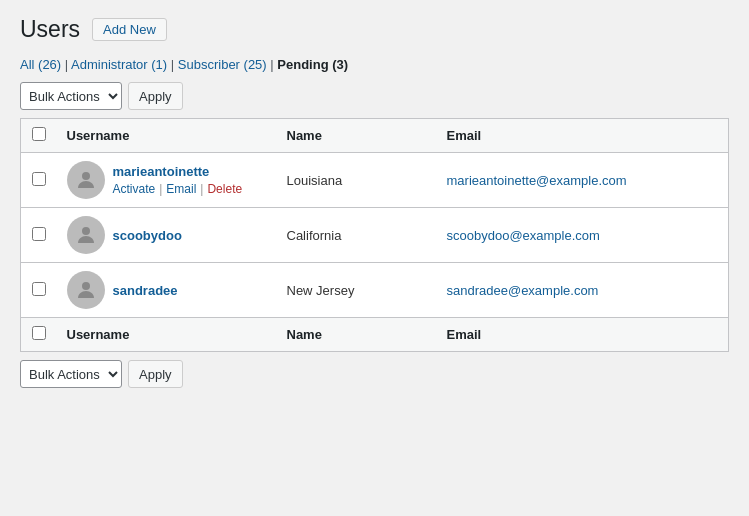  I want to click on table-row: scoobydoo California scoobydoo@example.c…, so click(375, 236).